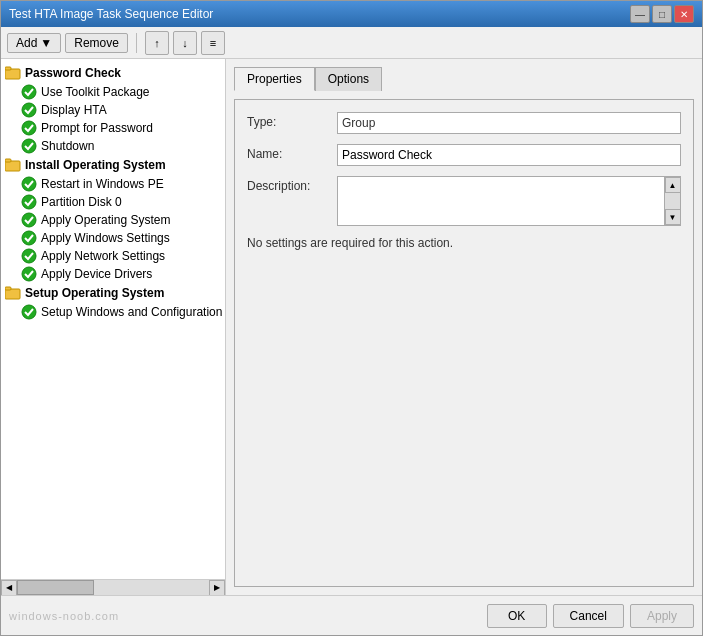  Describe the element at coordinates (68, 146) in the screenshot. I see `item-label: Shutdown` at that location.